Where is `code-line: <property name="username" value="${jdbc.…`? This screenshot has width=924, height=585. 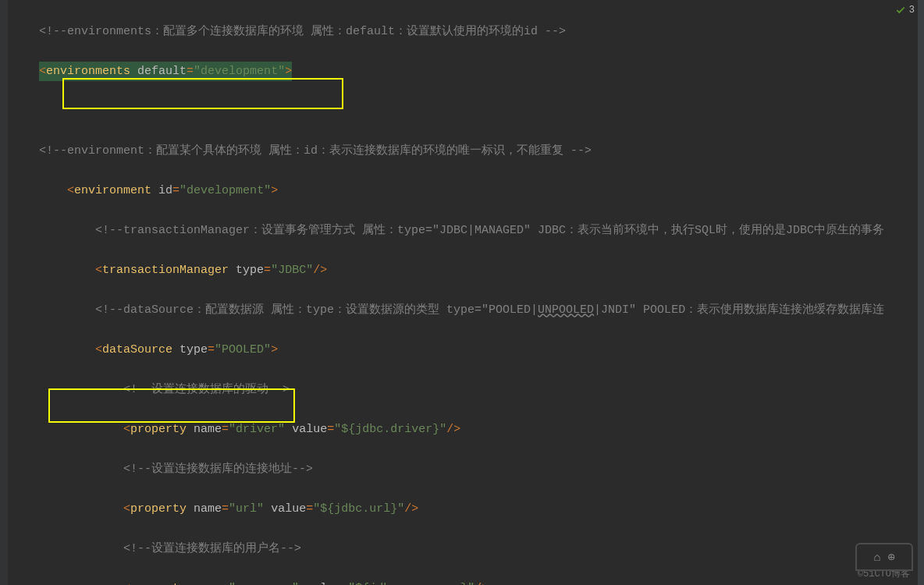
code-line: <property name="username" value="${jdbc.… is located at coordinates (464, 582).